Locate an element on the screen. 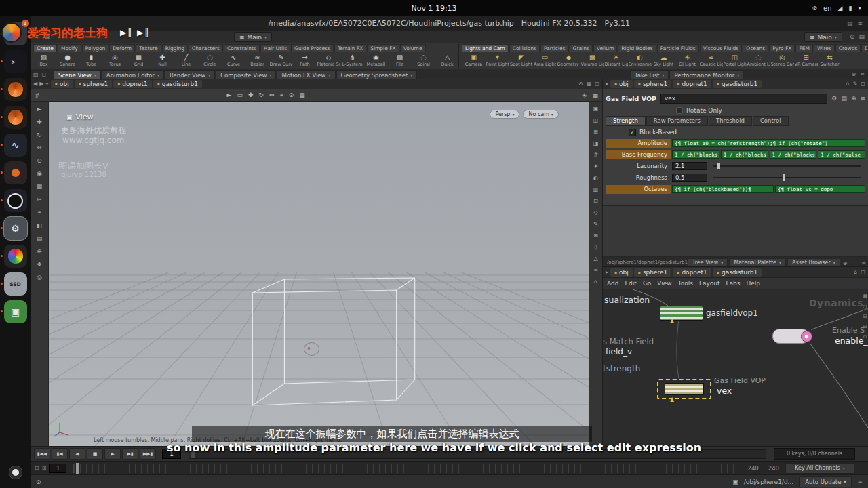 This screenshot has height=488, width=868. context-path-label: /obj/sphere1/d... is located at coordinates (769, 482).